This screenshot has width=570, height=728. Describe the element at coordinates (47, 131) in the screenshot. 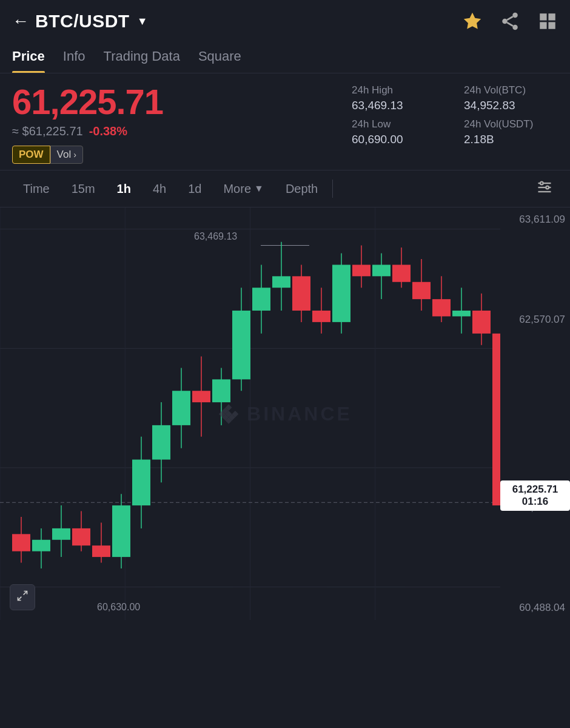

I see `price-usd: ≈ $61,225.71` at that location.